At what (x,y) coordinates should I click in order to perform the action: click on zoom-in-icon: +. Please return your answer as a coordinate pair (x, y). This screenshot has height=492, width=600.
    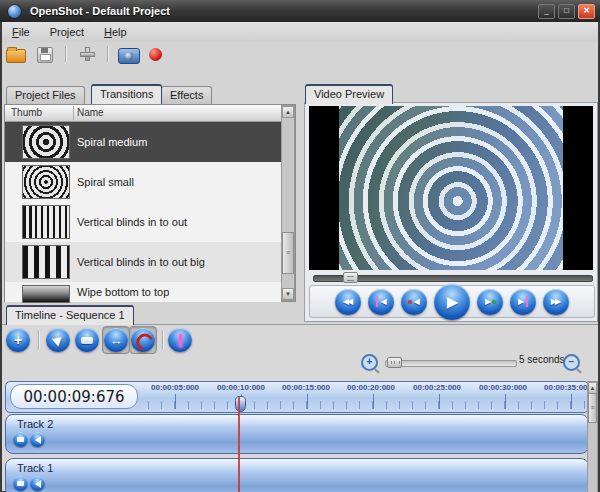
    Looking at the image, I should click on (370, 362).